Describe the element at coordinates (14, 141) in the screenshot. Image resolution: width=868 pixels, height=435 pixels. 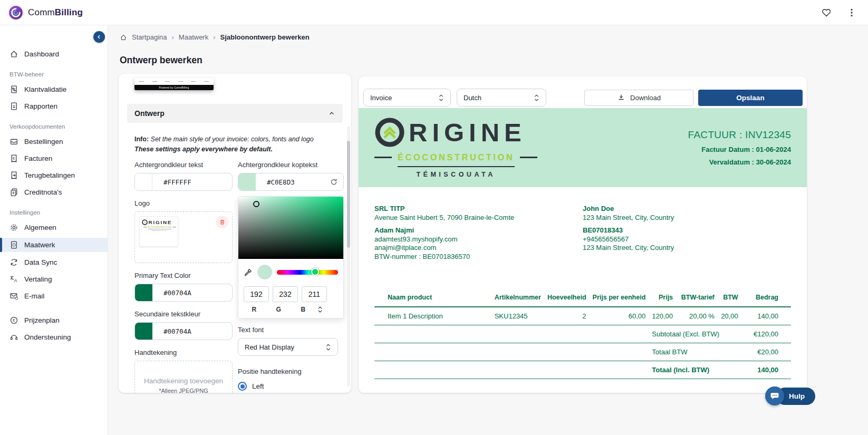
I see `inbox-icon` at that location.